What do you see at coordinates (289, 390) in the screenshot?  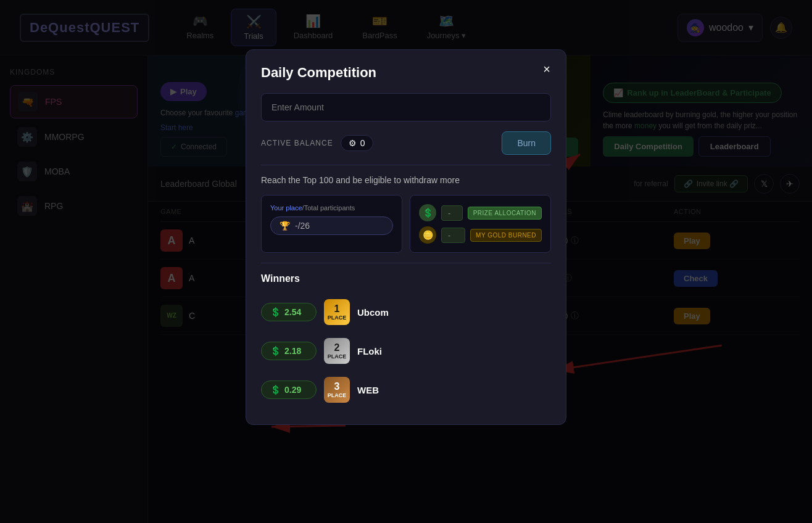 I see `winner-prize-3: 💲 0.29` at bounding box center [289, 390].